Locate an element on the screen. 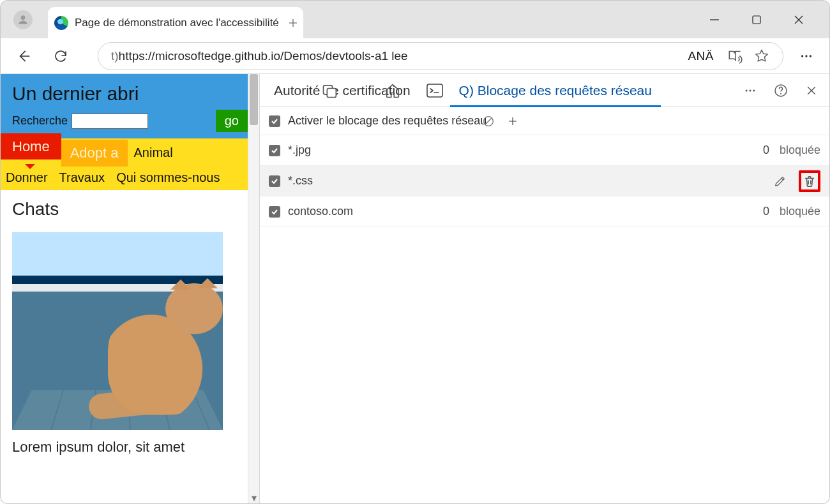 Image resolution: width=830 pixels, height=504 pixels. nav-animal: Animal is located at coordinates (153, 153).